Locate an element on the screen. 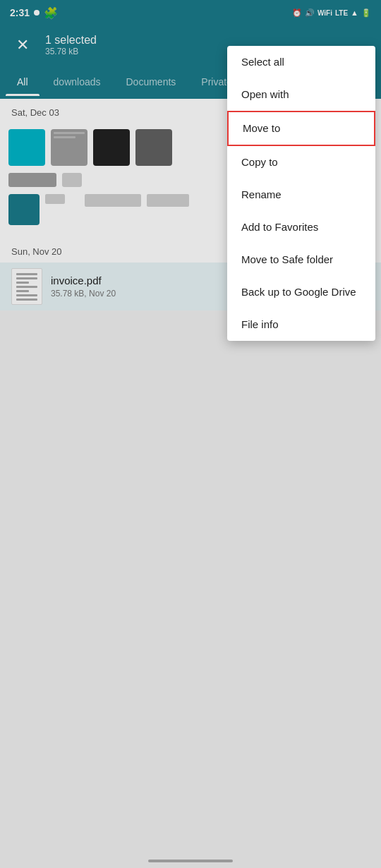  menu-item-select-all: Select all is located at coordinates (301, 62).